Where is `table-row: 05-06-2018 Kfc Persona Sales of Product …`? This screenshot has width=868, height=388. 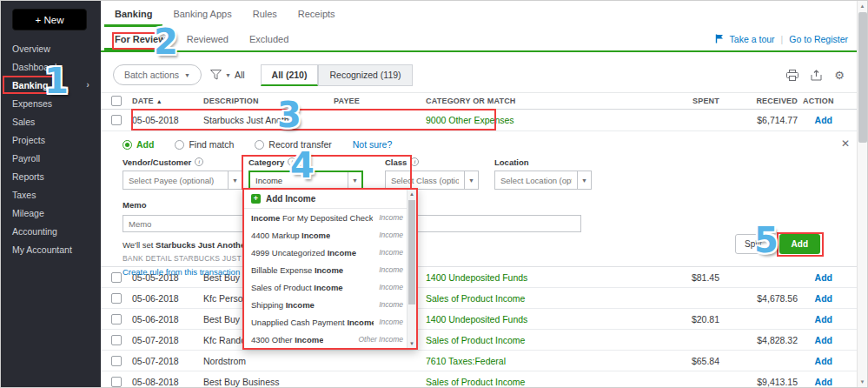 table-row: 05-06-2018 Kfc Persona Sales of Product … is located at coordinates (480, 298).